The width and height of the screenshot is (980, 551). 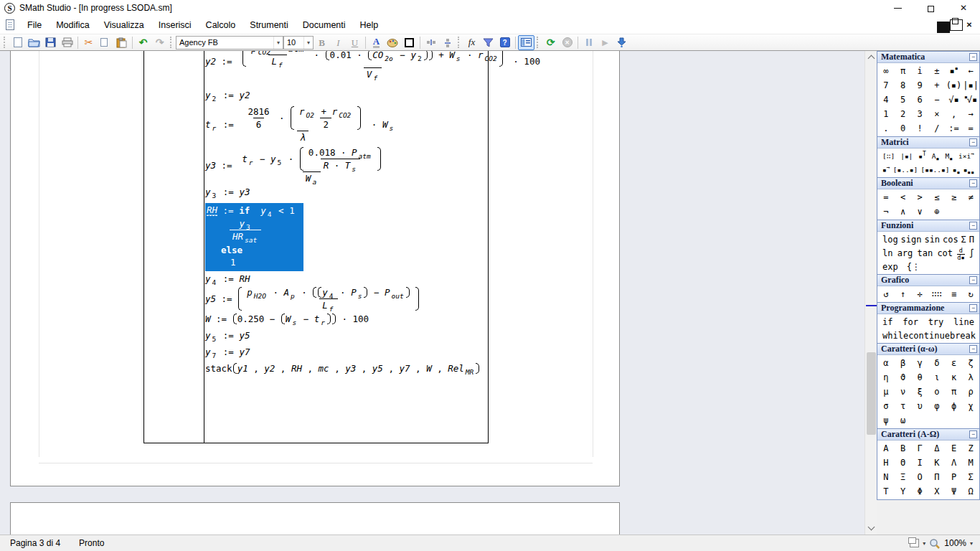 I want to click on palette-symbol: ≥, so click(x=954, y=197).